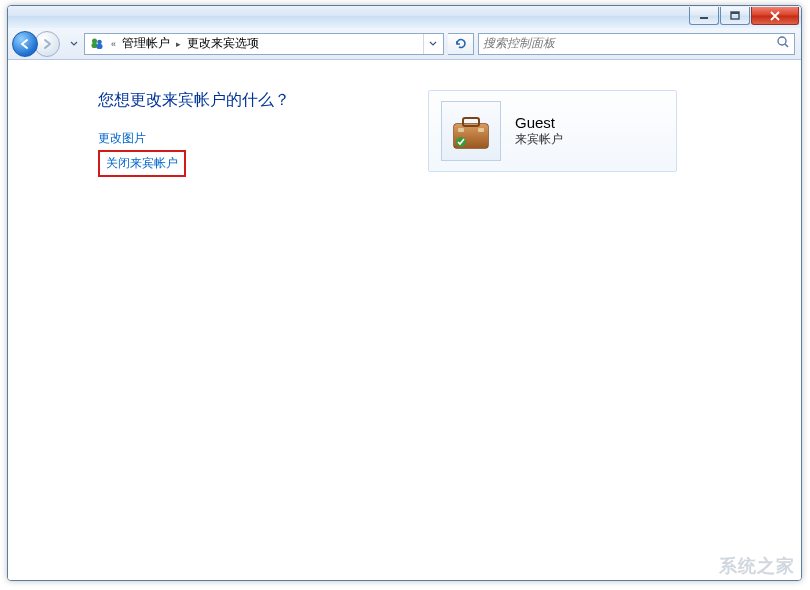 This screenshot has height=590, width=810. What do you see at coordinates (122, 138) in the screenshot?
I see `change-picture-link: 更改图片` at bounding box center [122, 138].